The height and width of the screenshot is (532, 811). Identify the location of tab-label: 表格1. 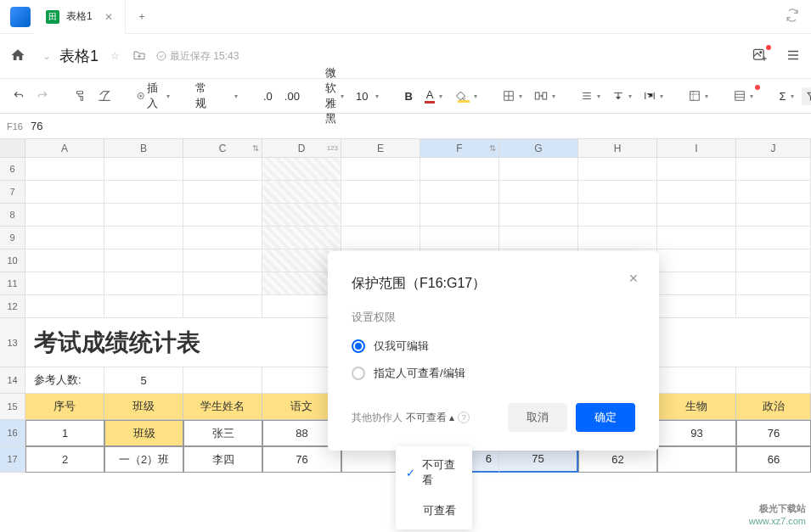
(80, 17).